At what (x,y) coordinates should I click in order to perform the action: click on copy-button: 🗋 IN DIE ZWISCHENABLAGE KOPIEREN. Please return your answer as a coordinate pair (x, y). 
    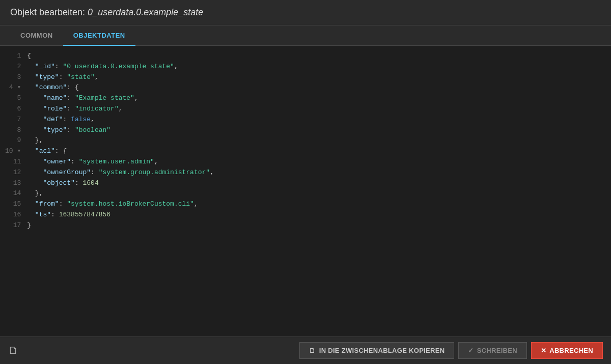
    Looking at the image, I should click on (377, 350).